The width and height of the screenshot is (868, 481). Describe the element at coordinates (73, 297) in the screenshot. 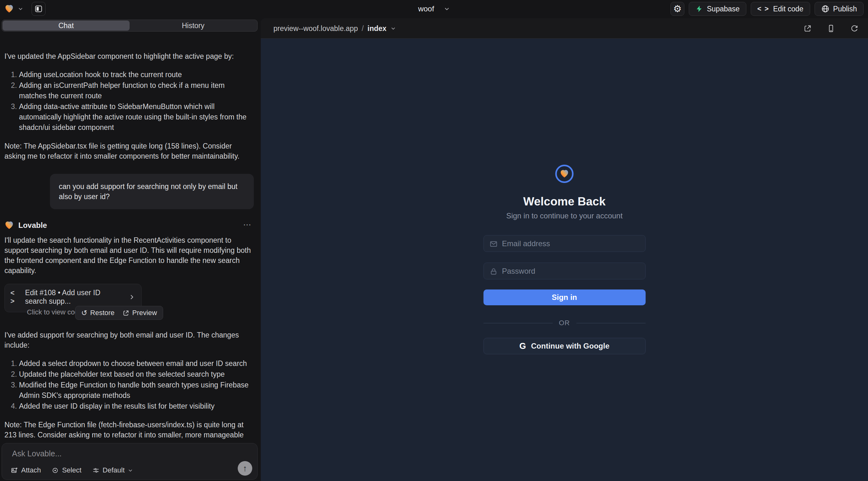

I see `edit-card-title-row: < > Edit #108 • Add user ID search supp.…` at that location.